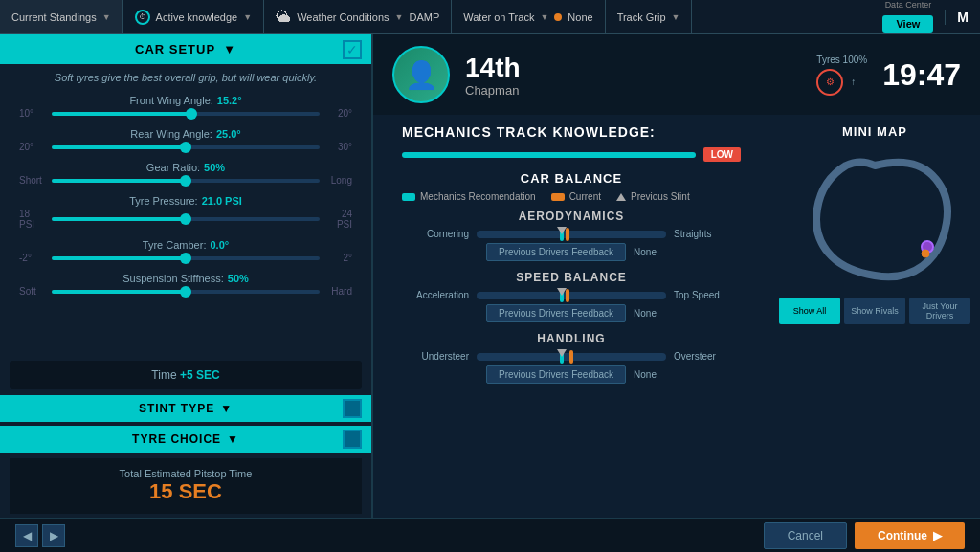 Image resolution: width=980 pixels, height=552 pixels. Describe the element at coordinates (200, 375) in the screenshot. I see `time-value: +5 SEC` at that location.